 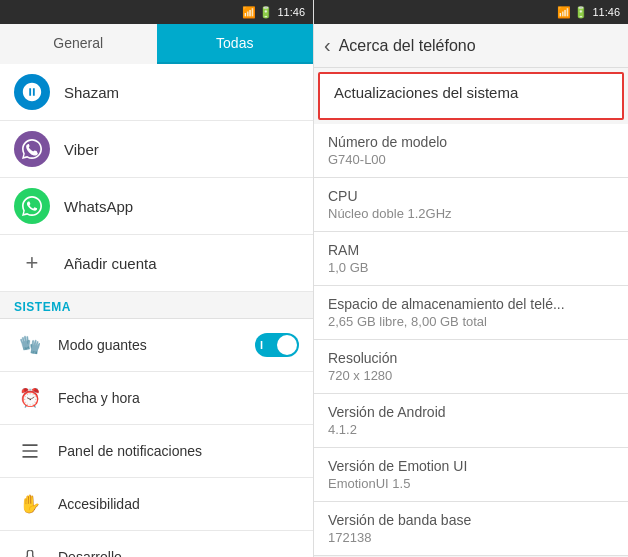 I want to click on account-item-viber: Viber, so click(x=156, y=150).